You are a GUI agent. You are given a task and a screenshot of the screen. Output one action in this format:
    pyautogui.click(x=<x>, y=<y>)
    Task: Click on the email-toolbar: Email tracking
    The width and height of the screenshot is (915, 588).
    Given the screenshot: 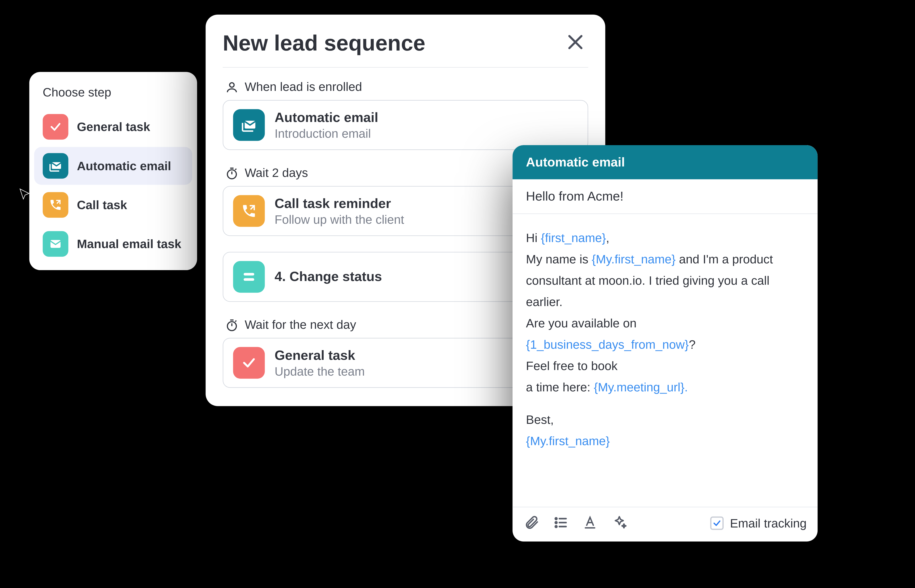 What is the action you would take?
    pyautogui.click(x=665, y=525)
    